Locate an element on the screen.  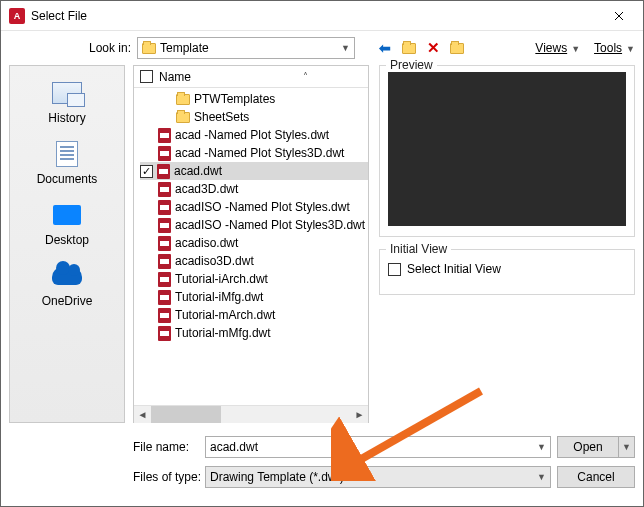
file-row: Tutorial-mMfg.dwt is located at coordinates (254, 333).